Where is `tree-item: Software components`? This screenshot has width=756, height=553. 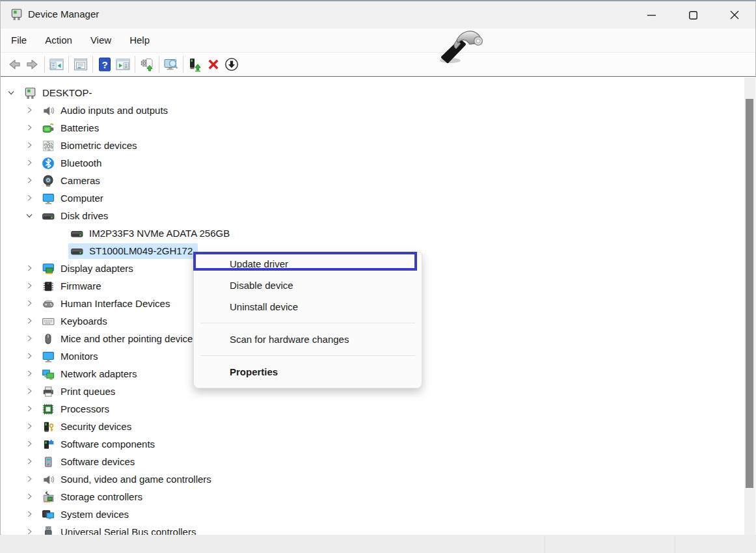 tree-item: Software components is located at coordinates (383, 444).